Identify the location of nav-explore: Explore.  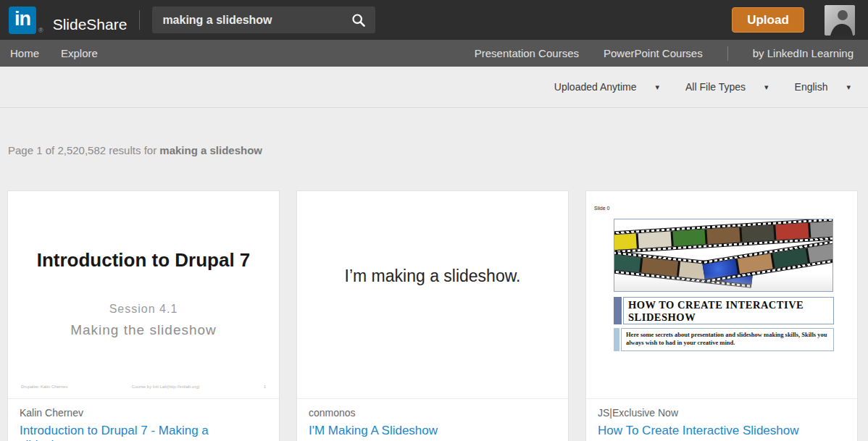
(80, 54).